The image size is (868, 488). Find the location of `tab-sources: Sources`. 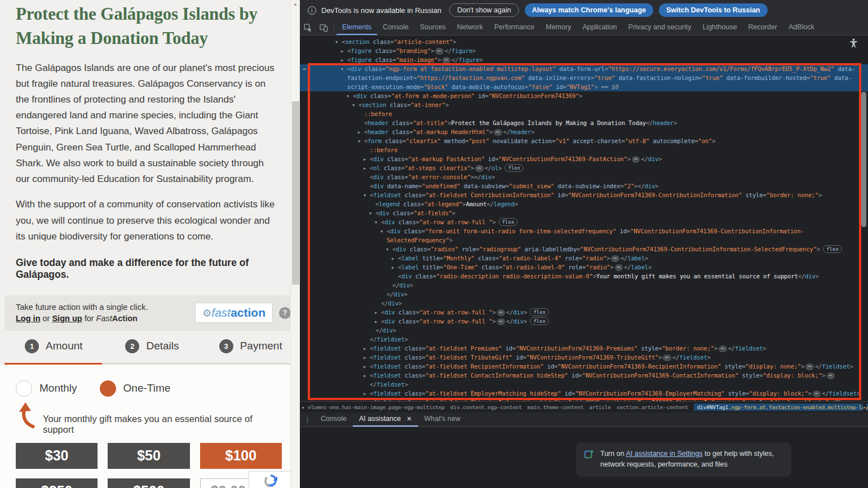

tab-sources: Sources is located at coordinates (433, 28).